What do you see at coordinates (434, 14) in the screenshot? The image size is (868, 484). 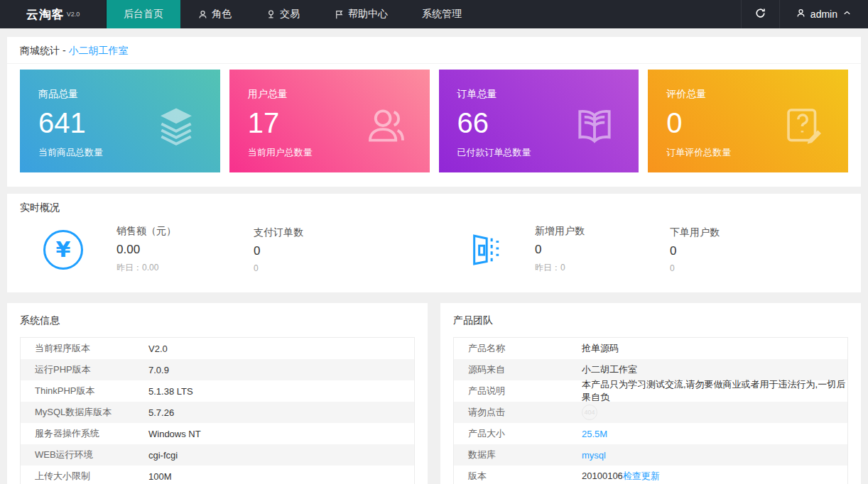 I see `topbar: 云淘客V2.0 后台首页 角色 交易 帮助中心 系统管理` at bounding box center [434, 14].